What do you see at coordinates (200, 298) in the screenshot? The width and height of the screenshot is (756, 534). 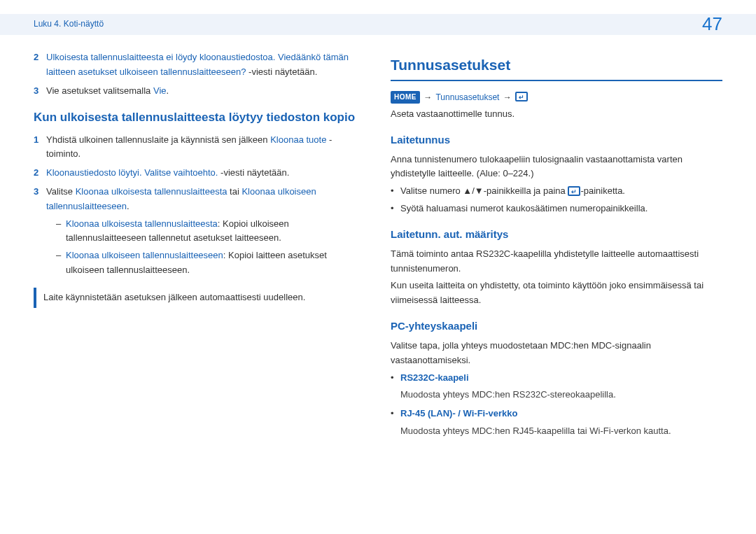 I see `note-box: Laite käynnistetään asetuksen jälkeen au…` at bounding box center [200, 298].